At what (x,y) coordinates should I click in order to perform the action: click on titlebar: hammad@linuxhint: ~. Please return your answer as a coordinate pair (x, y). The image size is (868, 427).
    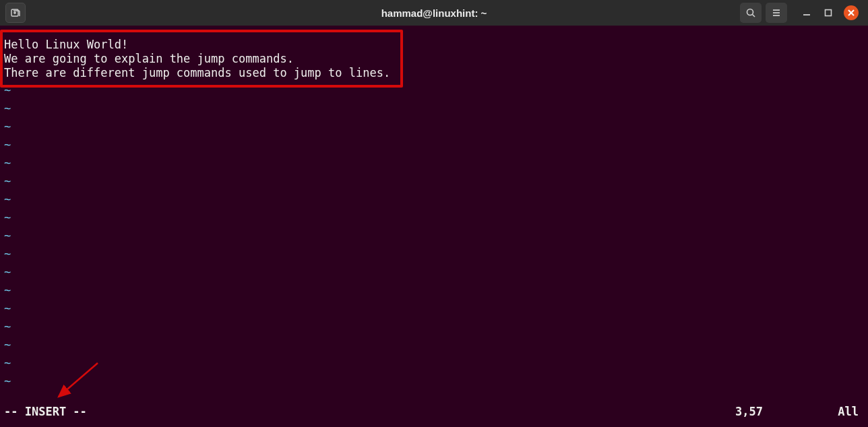
    Looking at the image, I should click on (434, 13).